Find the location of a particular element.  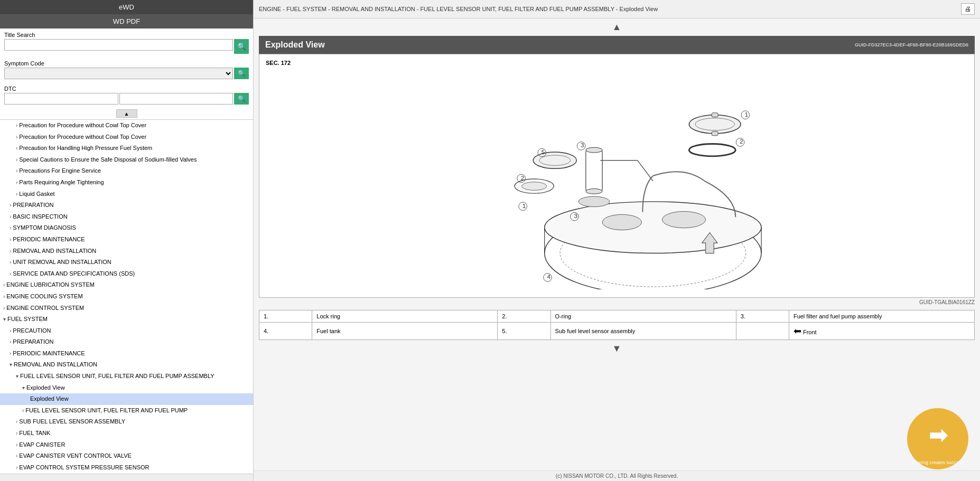

part-name-0-2: O-ring is located at coordinates (643, 317).